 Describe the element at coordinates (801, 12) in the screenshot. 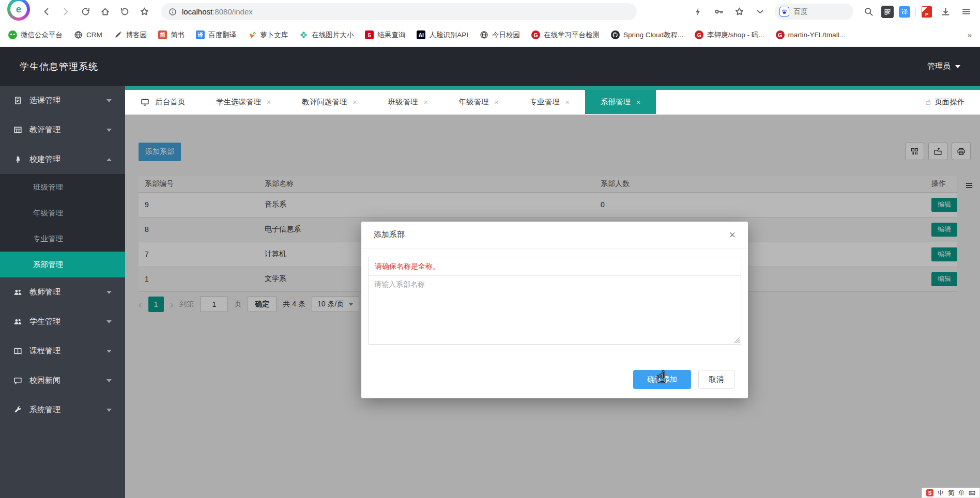

I see `search-engine-label: 百度` at that location.